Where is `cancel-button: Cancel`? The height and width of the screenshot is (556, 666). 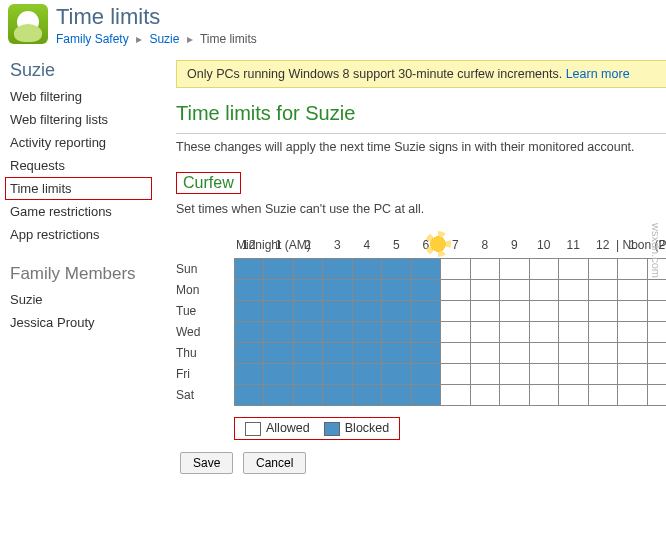
cancel-button: Cancel is located at coordinates (274, 463).